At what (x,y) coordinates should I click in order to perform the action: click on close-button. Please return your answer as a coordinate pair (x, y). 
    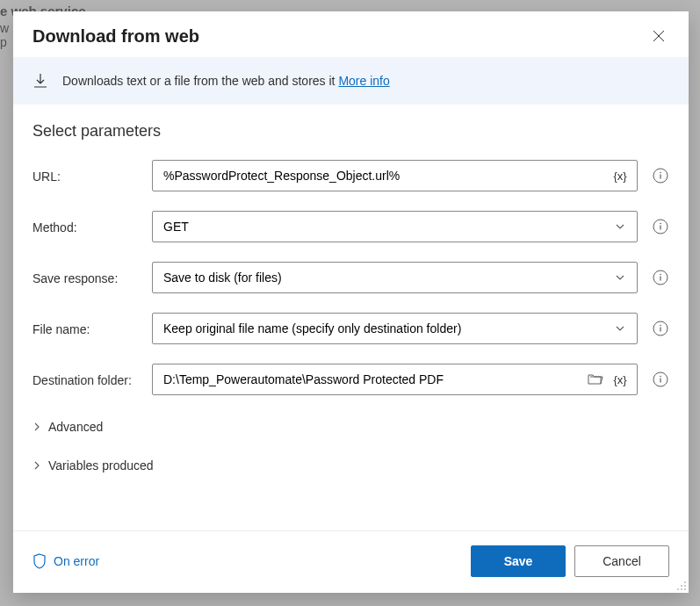
    Looking at the image, I should click on (659, 36).